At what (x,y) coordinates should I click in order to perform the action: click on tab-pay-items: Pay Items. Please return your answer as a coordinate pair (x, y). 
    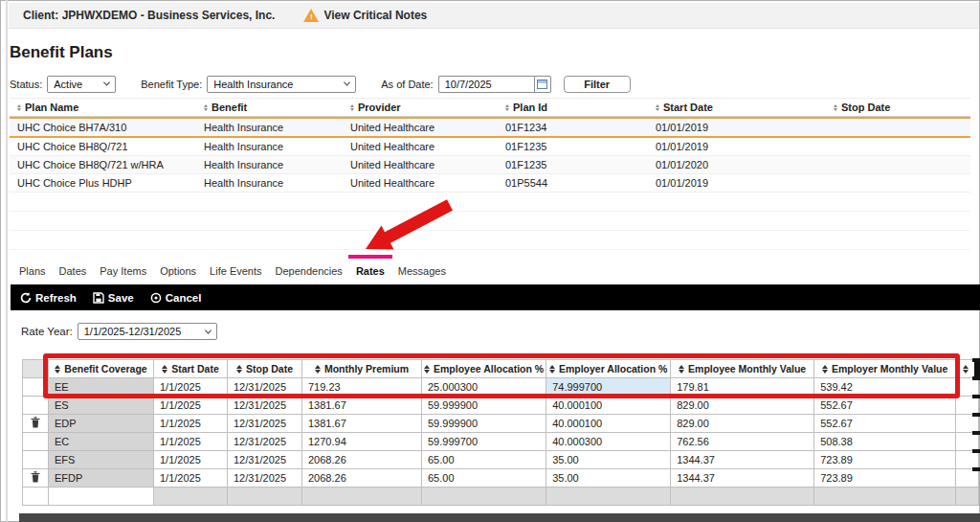
    Looking at the image, I should click on (122, 271).